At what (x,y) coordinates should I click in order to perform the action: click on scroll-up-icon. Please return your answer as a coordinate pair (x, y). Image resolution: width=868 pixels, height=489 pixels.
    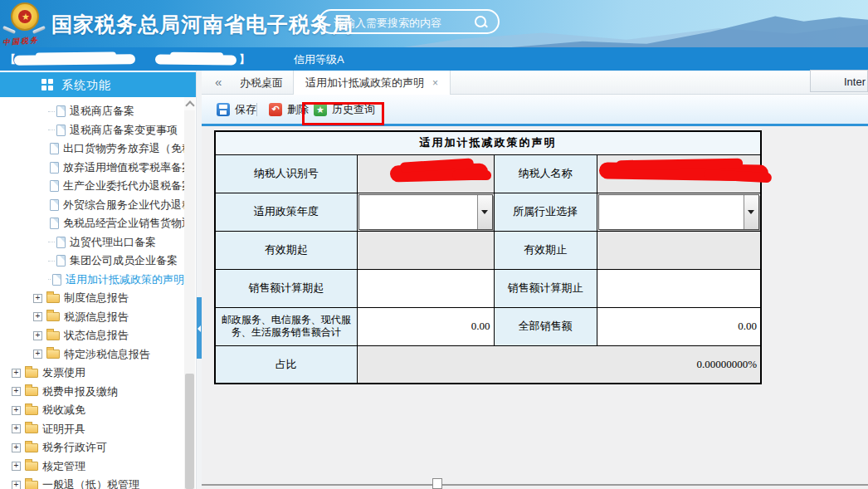
    Looking at the image, I should click on (189, 104).